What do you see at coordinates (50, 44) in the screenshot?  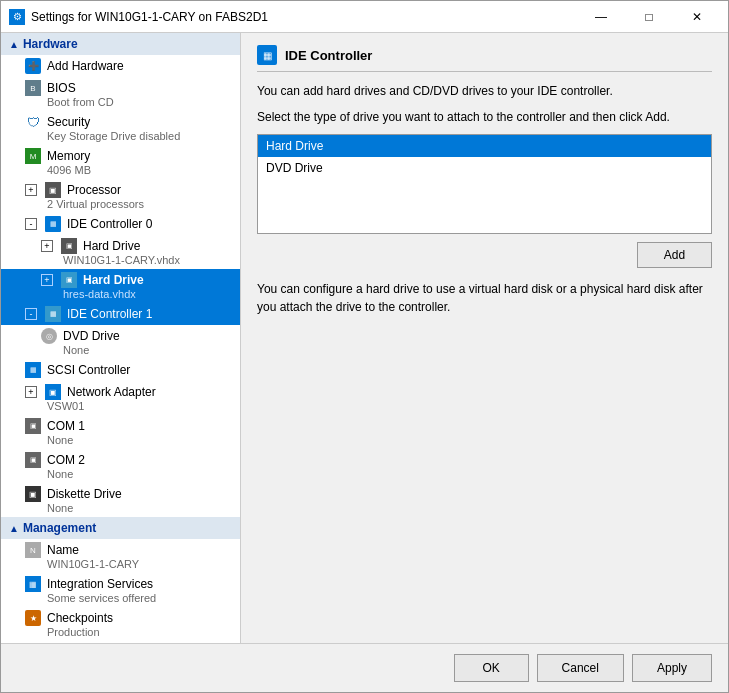 I see `hardware-header-label: Hardware` at bounding box center [50, 44].